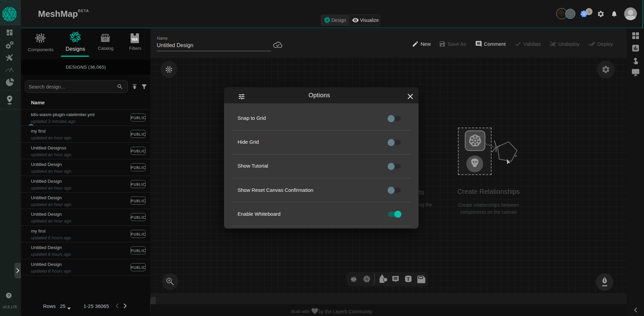  I want to click on svg-text: T, so click(408, 279).